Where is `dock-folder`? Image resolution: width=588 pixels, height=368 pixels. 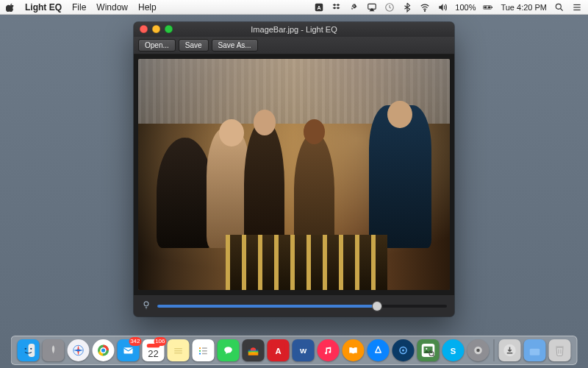 dock-folder is located at coordinates (535, 350).